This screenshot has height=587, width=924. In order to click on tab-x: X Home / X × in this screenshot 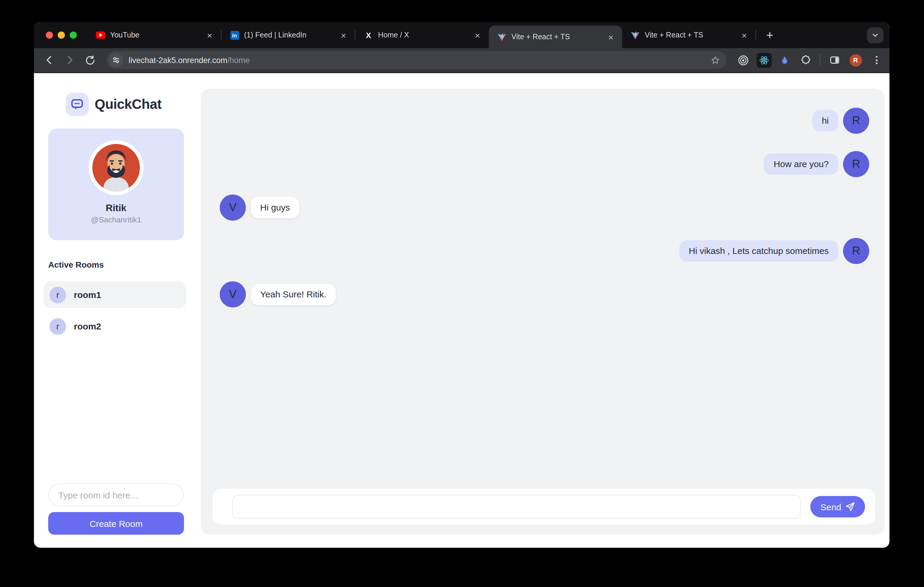, I will do `click(422, 35)`.